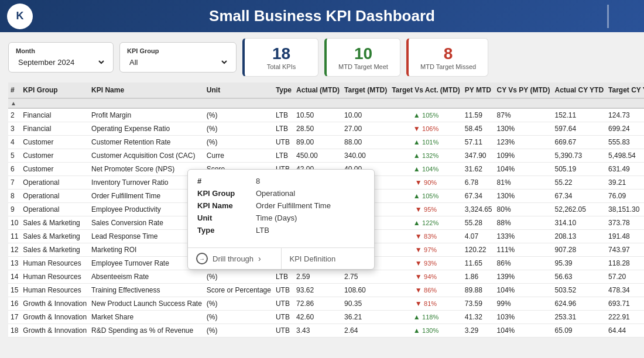 This screenshot has height=358, width=644. I want to click on cell-py-mtd: 11.59, so click(479, 115).